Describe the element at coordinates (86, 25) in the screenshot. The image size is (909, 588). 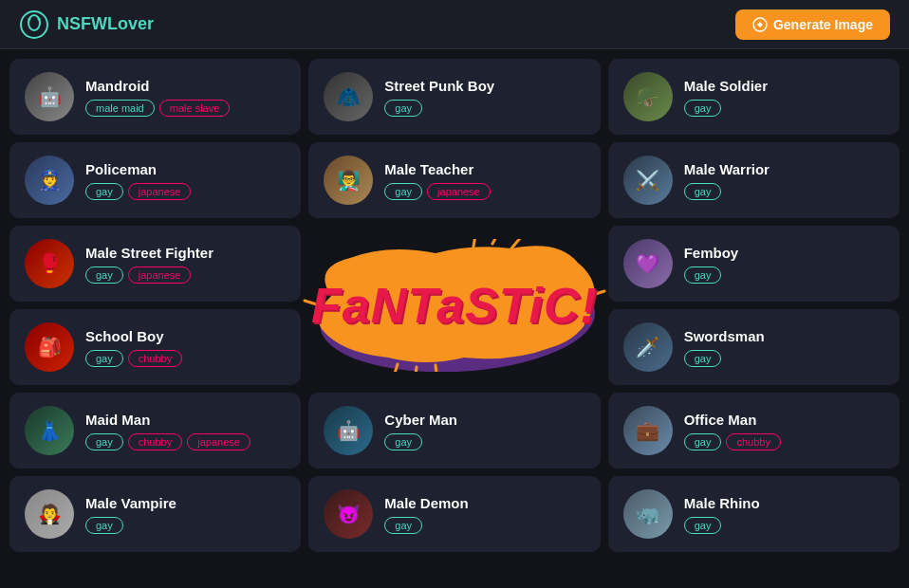
I see `logo-area: NSFWLover` at that location.